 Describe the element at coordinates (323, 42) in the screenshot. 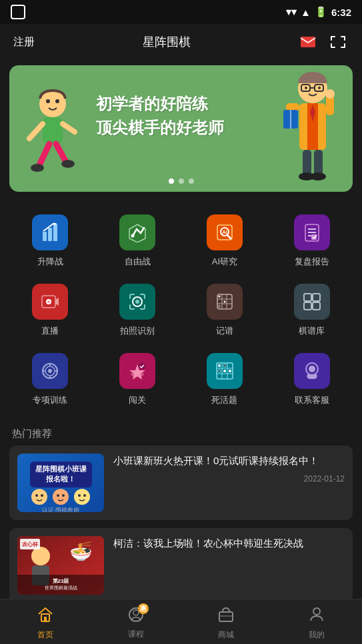

I see `nav-icons` at that location.